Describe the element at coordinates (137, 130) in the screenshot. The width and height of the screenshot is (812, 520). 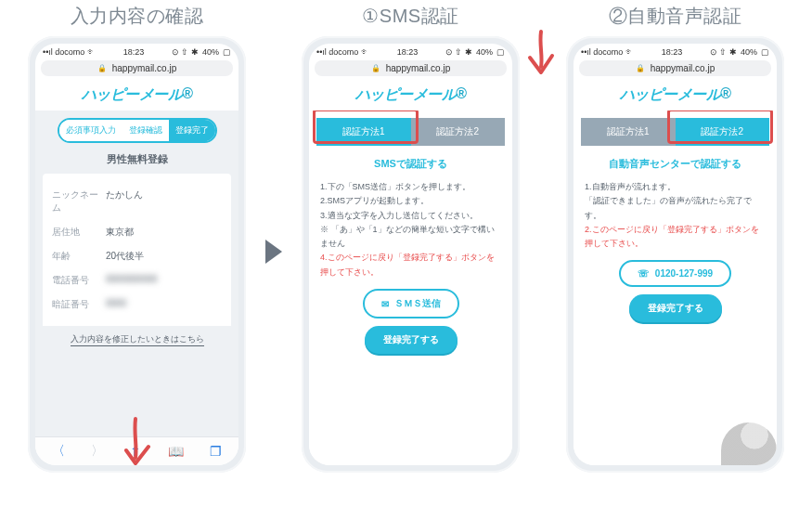
I see `progress-steps: 必須事項入力 登録確認 登録完了` at that location.